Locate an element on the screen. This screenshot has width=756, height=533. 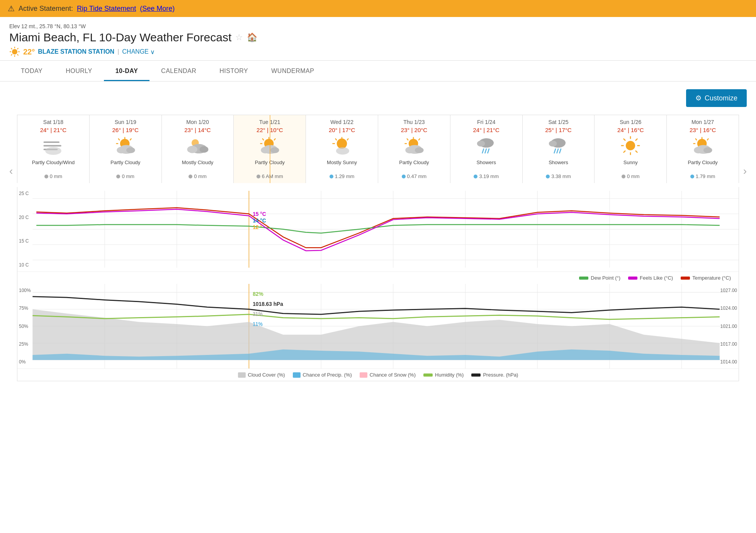
tab-wundermap: WUNDERMAP is located at coordinates (293, 72).